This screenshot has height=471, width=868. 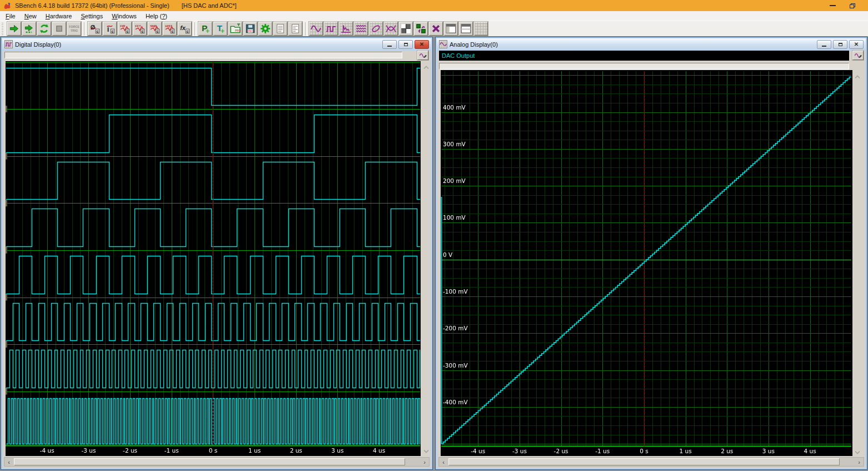 What do you see at coordinates (206, 29) in the screenshot?
I see `new-project-button: P+` at bounding box center [206, 29].